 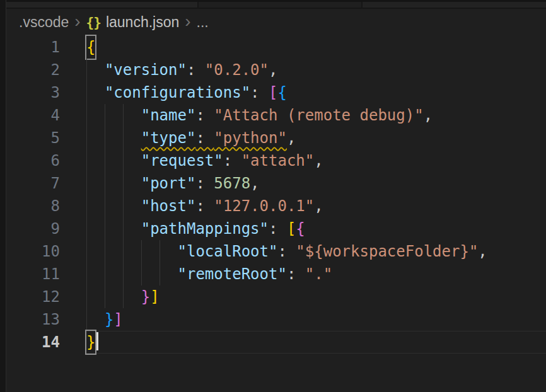 I want to click on line-number: 6, so click(x=33, y=161).